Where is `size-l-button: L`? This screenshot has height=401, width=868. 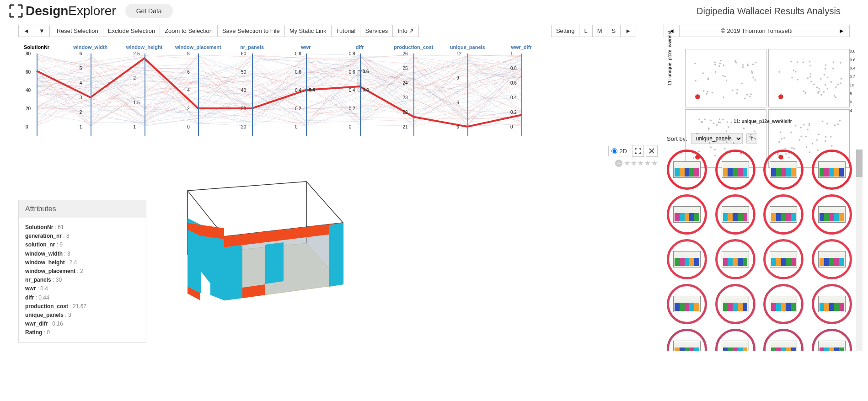 size-l-button: L is located at coordinates (585, 31).